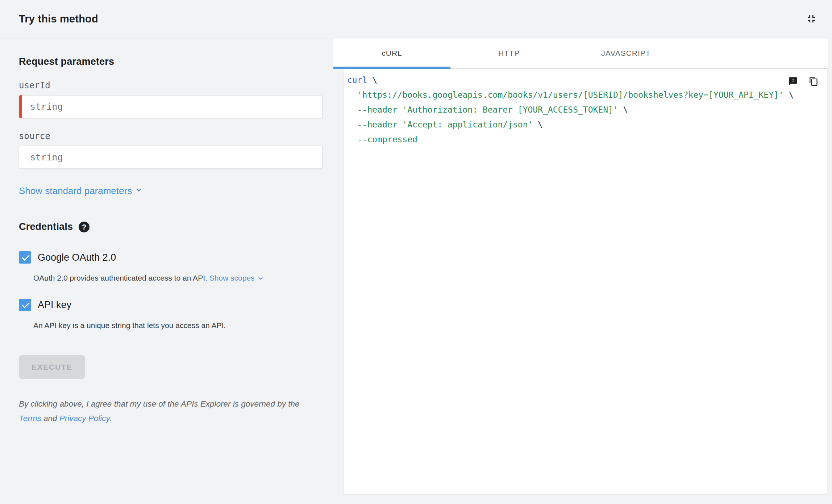 The width and height of the screenshot is (832, 504). What do you see at coordinates (169, 227) in the screenshot?
I see `credentials-heading: Credentials ?` at bounding box center [169, 227].